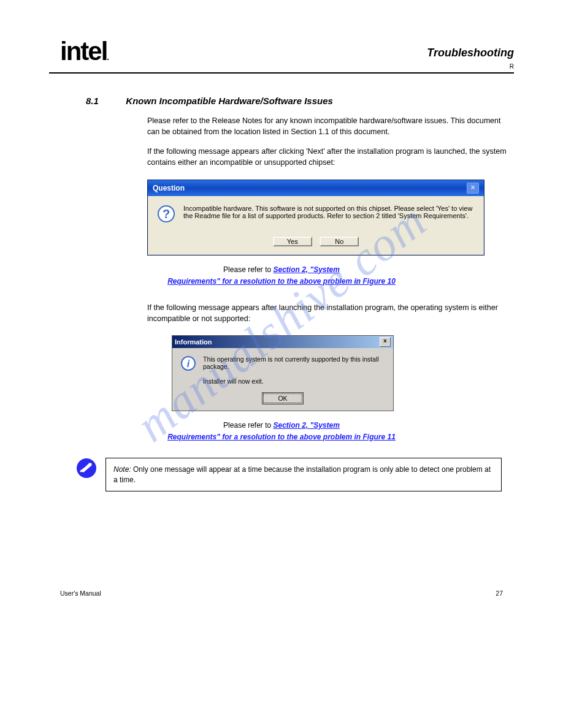 The image size is (563, 728). I want to click on figure1-link1: Section 2, "System, so click(306, 270).